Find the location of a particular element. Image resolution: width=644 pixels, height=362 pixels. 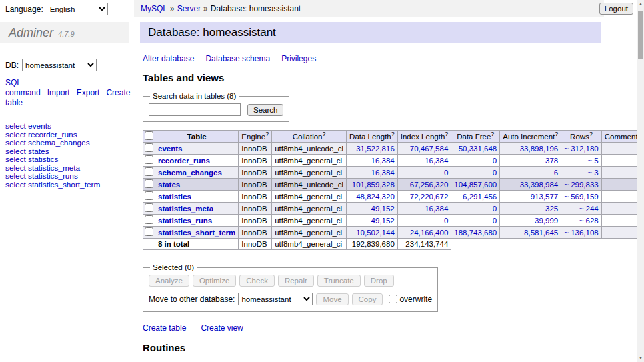

sidebar-link-sql-command: SQL command is located at coordinates (23, 88).